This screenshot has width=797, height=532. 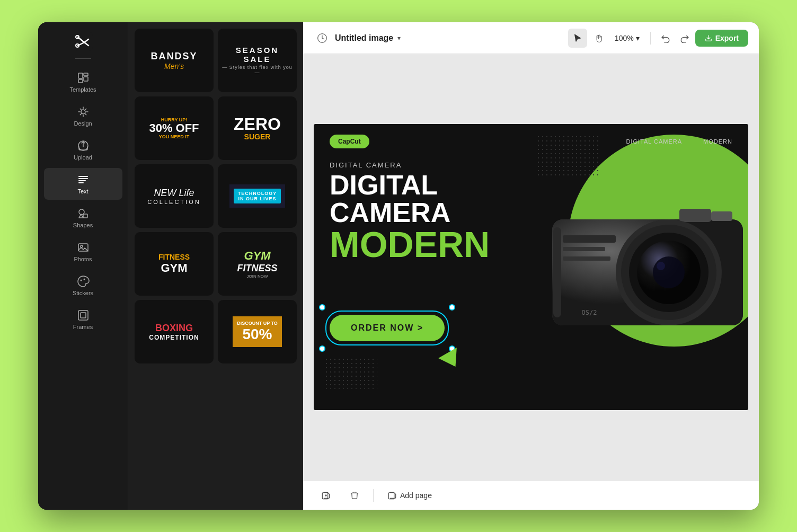 I want to click on bottom-bar: Add page, so click(x=531, y=495).